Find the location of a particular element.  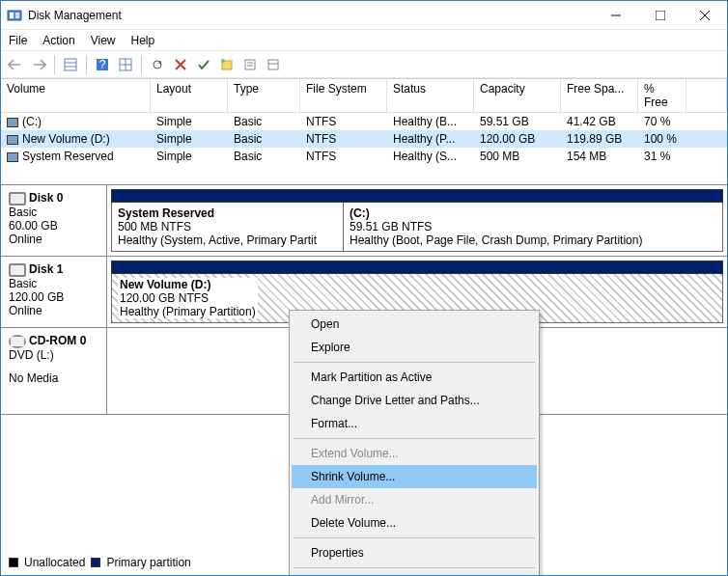

col-fs: File System is located at coordinates (344, 96).